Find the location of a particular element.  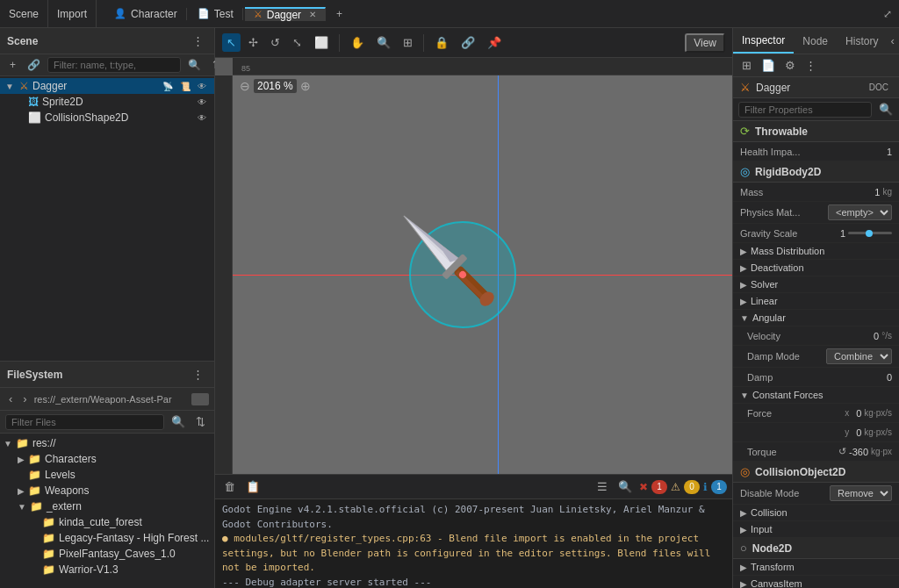

scene-search-btn: 🔍 is located at coordinates (195, 65).